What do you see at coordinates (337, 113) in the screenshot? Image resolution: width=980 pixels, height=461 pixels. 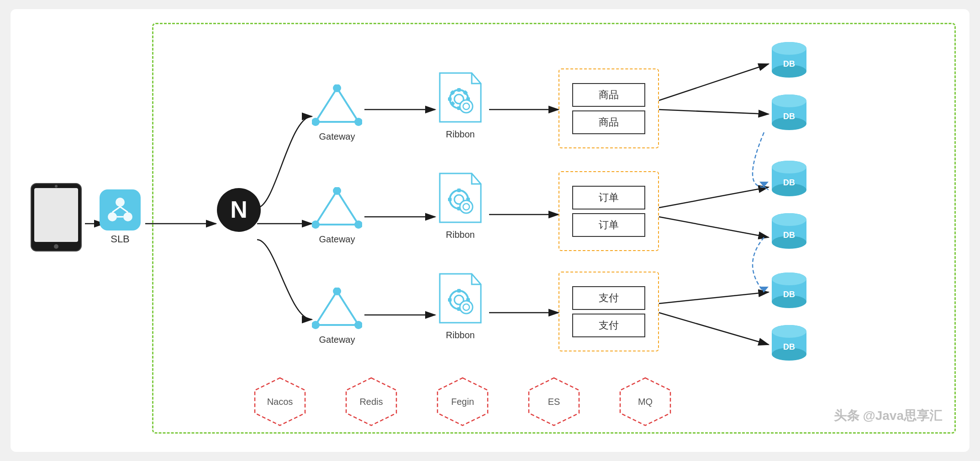 I see `gateway-top: Gateway` at bounding box center [337, 113].